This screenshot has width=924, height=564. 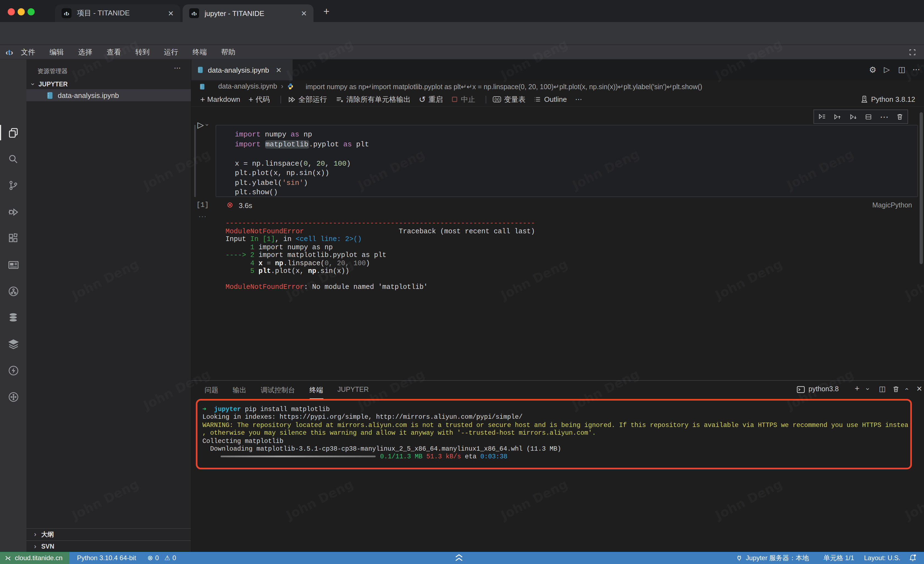 I want to click on run-debug-icon, so click(x=13, y=212).